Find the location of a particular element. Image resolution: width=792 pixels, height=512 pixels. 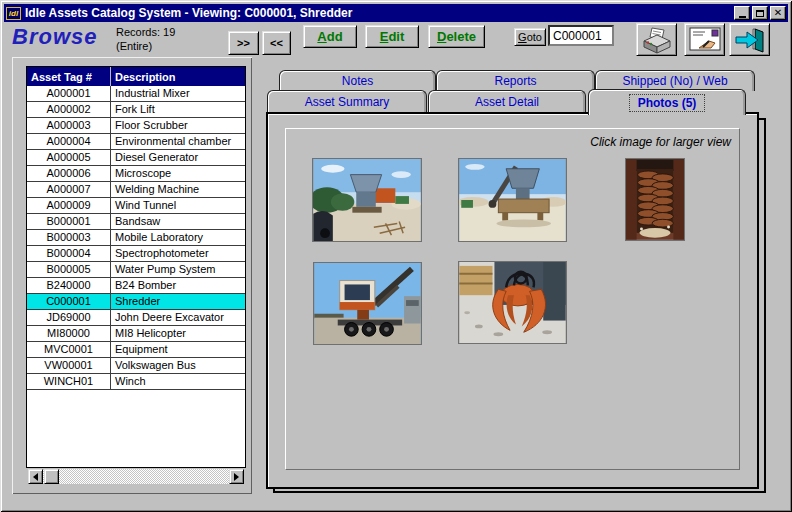

edit-button-label: Edit is located at coordinates (392, 36).